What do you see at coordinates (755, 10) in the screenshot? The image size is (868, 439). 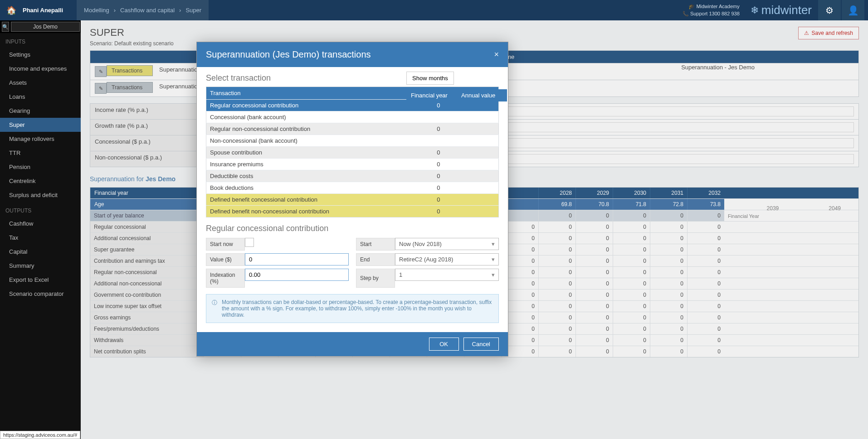 I see `snowflake-icon: ❄` at bounding box center [755, 10].